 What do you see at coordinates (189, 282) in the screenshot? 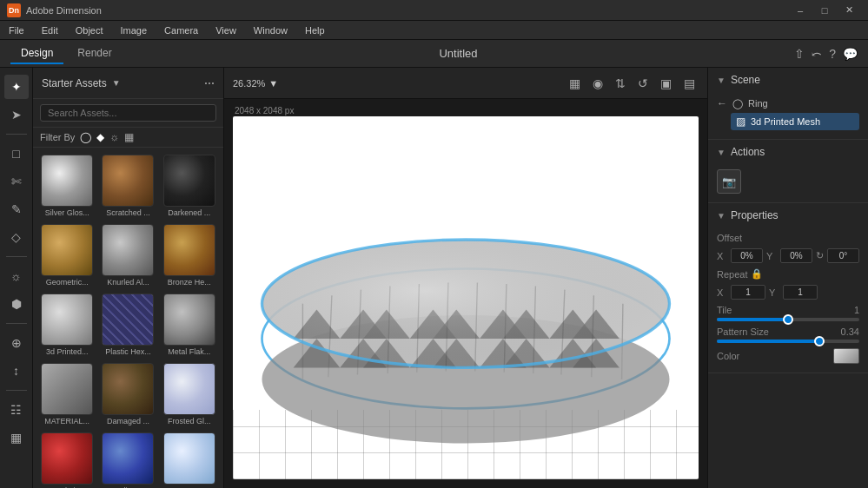
I see `asset-label-5: Bronze He...` at bounding box center [189, 282].